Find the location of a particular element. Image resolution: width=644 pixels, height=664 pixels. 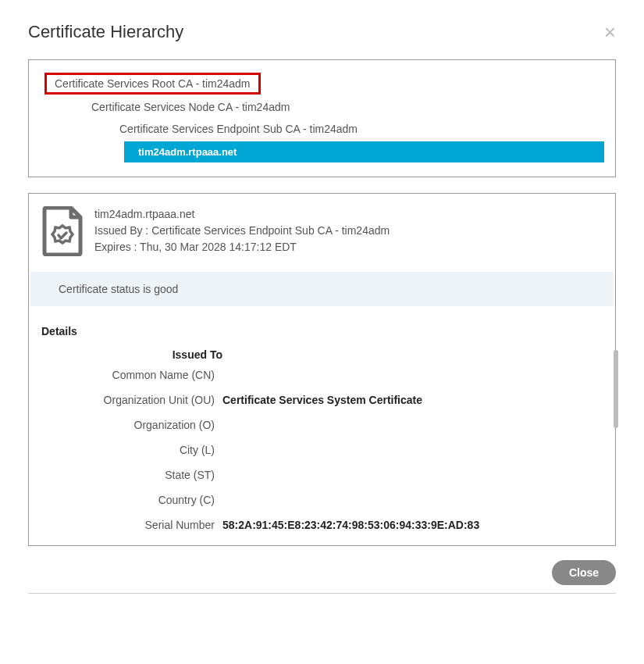

field-organization: Organization (O) is located at coordinates (322, 425).